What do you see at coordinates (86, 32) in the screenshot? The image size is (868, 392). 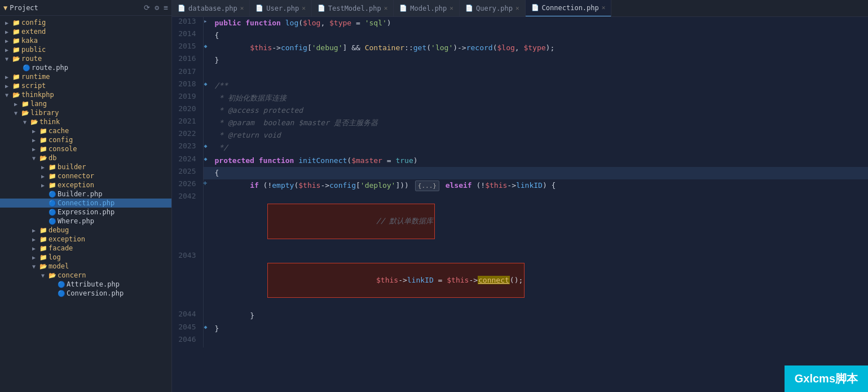 I see `tree-item-extend: ▶ 📁 extend` at bounding box center [86, 32].